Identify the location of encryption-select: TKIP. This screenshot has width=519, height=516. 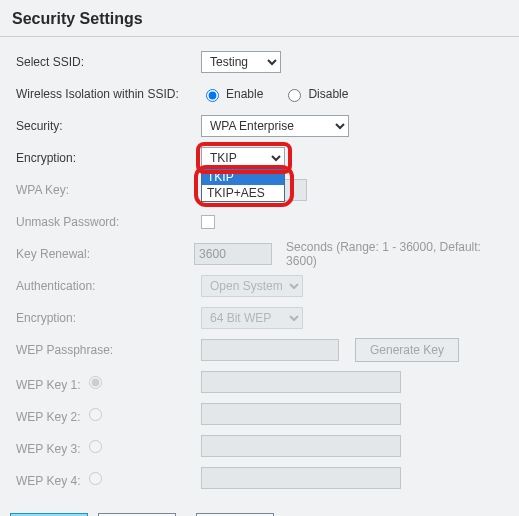
(243, 158).